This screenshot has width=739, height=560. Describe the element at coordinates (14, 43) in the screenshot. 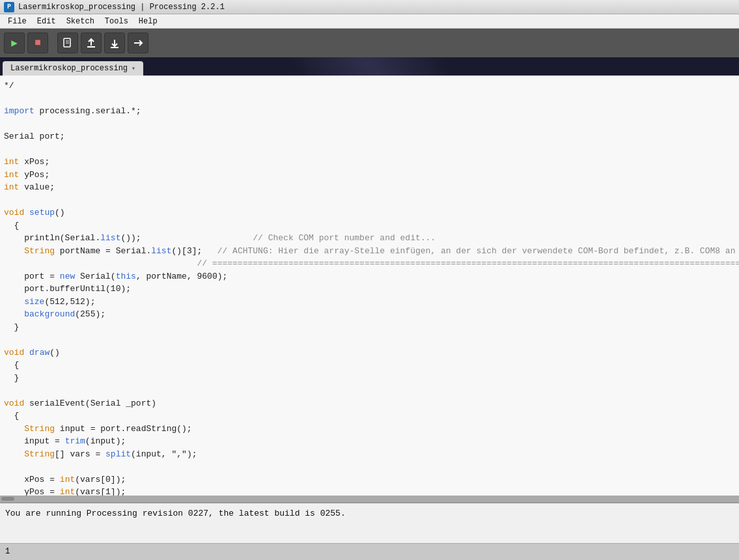

I see `play-button: ▶` at that location.